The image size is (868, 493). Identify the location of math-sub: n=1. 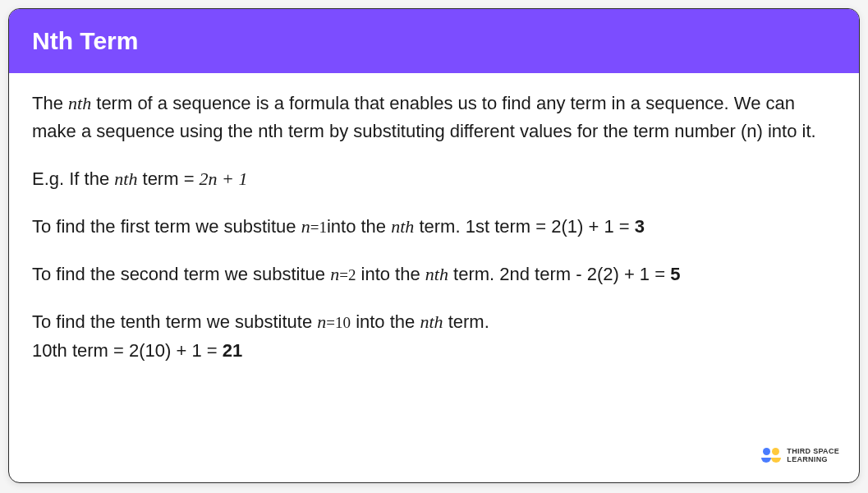
(314, 227).